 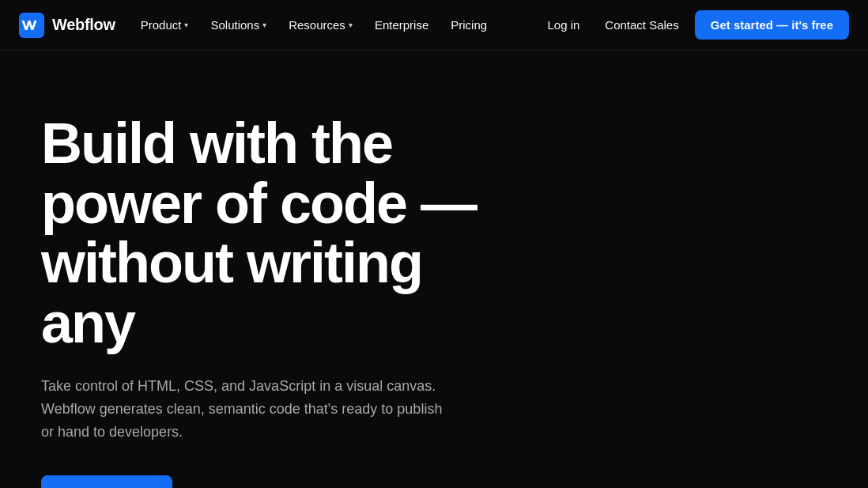 What do you see at coordinates (32, 25) in the screenshot?
I see `webflow-logo-icon` at bounding box center [32, 25].